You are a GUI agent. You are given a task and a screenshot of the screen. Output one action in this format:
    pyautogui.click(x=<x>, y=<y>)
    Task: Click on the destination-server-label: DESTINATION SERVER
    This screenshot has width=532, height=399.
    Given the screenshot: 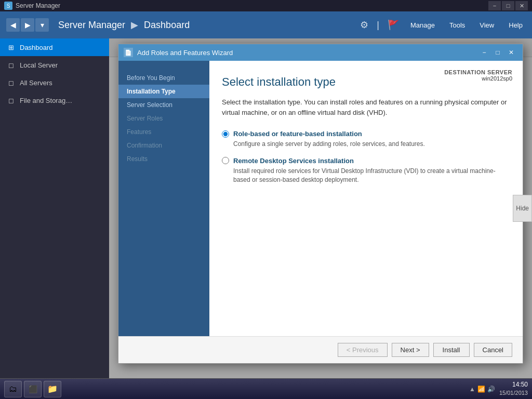 What is the action you would take?
    pyautogui.click(x=478, y=72)
    